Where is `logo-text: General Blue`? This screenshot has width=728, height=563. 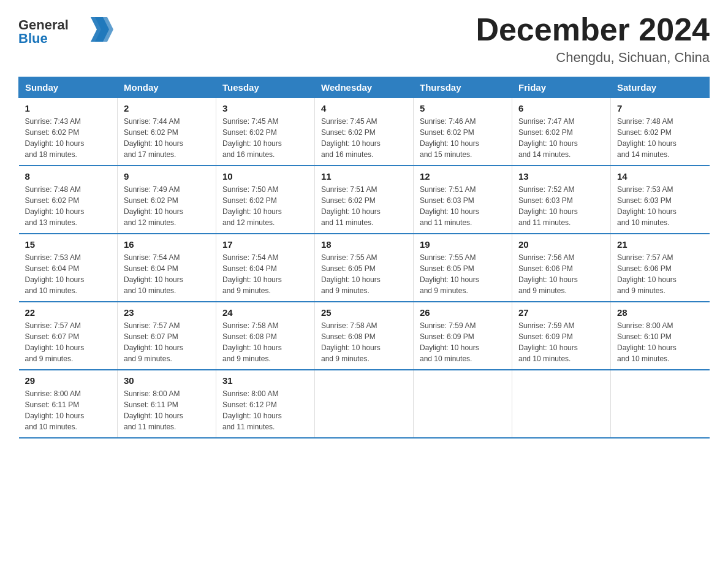 logo-text: General Blue is located at coordinates (67, 31).